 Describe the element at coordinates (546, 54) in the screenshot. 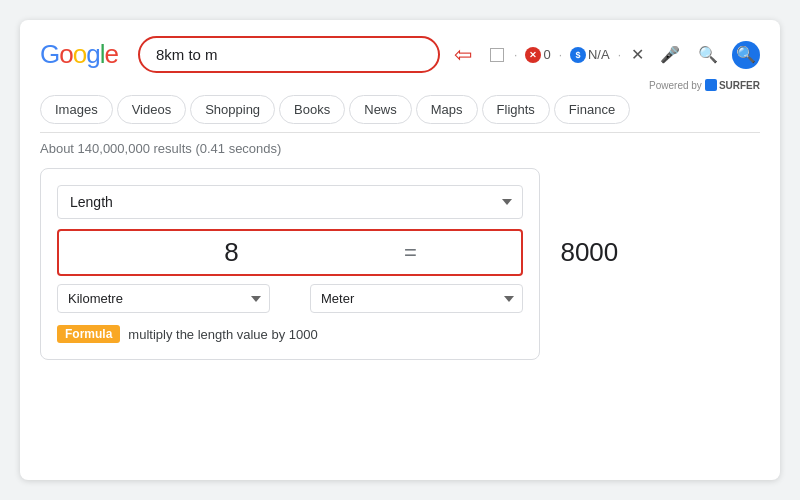

I see `count-label: 0` at that location.